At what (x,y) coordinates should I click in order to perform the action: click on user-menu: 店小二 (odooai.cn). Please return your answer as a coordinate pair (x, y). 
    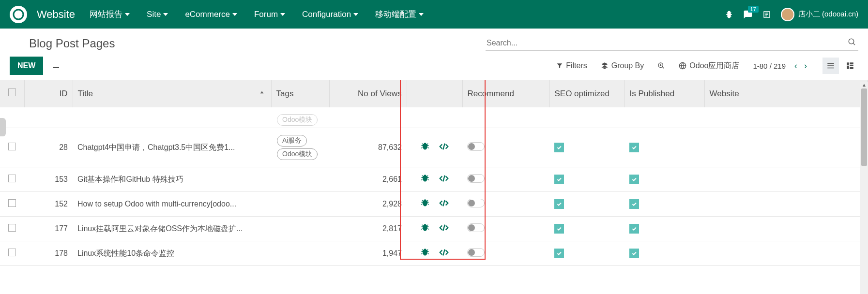
    Looking at the image, I should click on (820, 15).